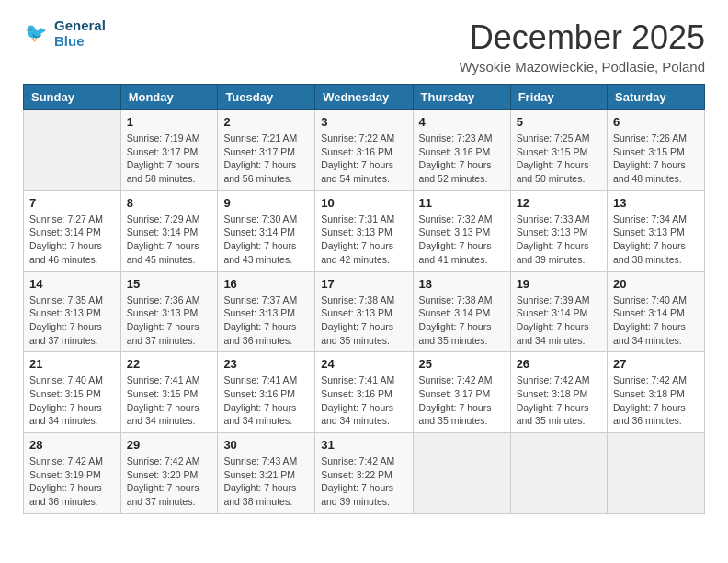 Image resolution: width=728 pixels, height=563 pixels. Describe the element at coordinates (72, 283) in the screenshot. I see `day-number: 14` at that location.